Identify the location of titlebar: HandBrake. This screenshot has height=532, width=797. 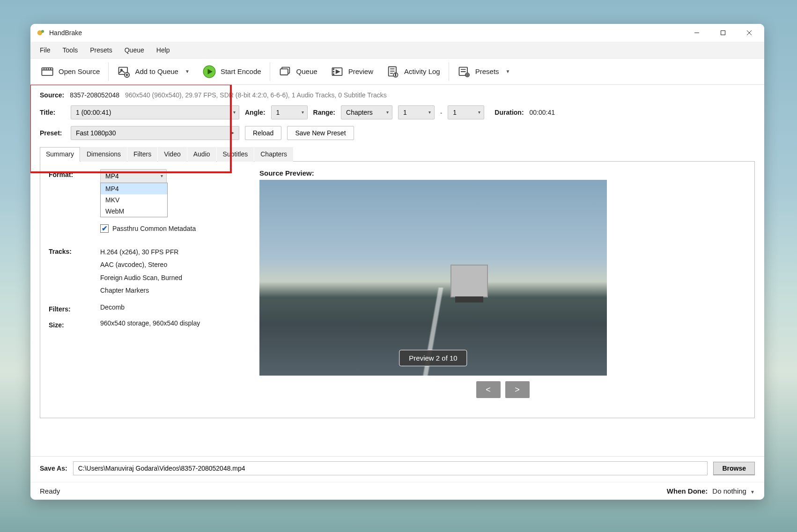
(397, 33).